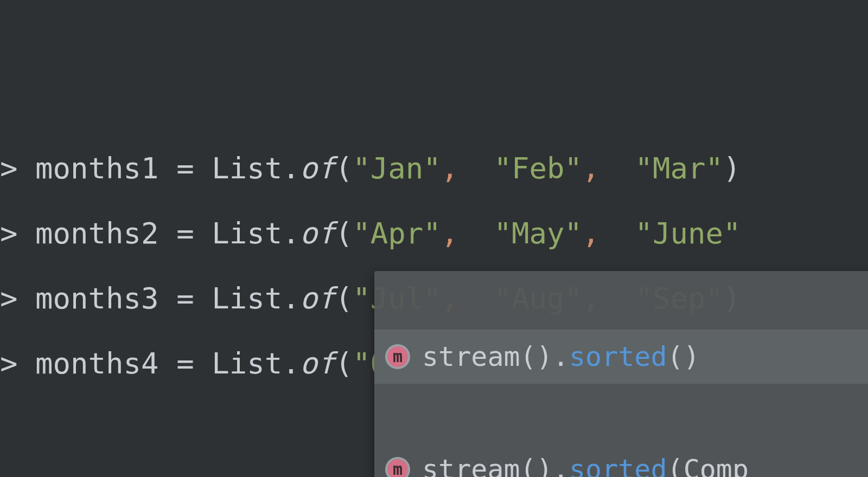  Describe the element at coordinates (538, 169) in the screenshot. I see `string-literal: "Feb"` at that location.